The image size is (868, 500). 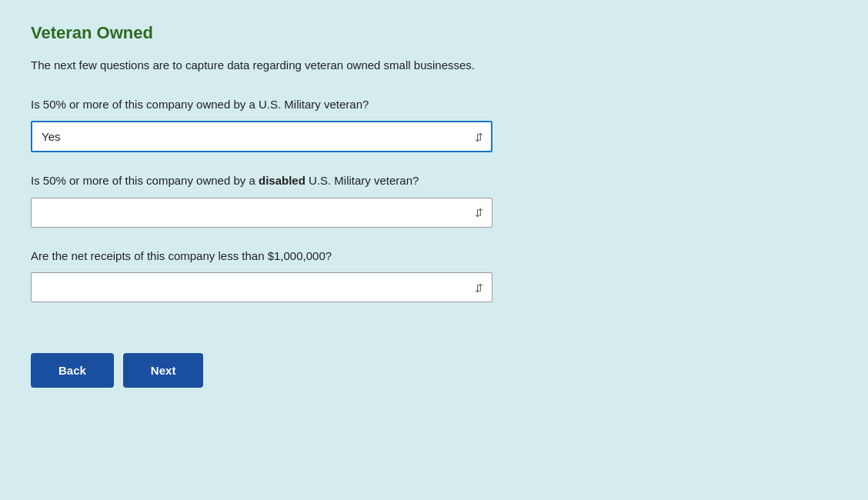 What do you see at coordinates (72, 371) in the screenshot?
I see `back-button: Back` at bounding box center [72, 371].